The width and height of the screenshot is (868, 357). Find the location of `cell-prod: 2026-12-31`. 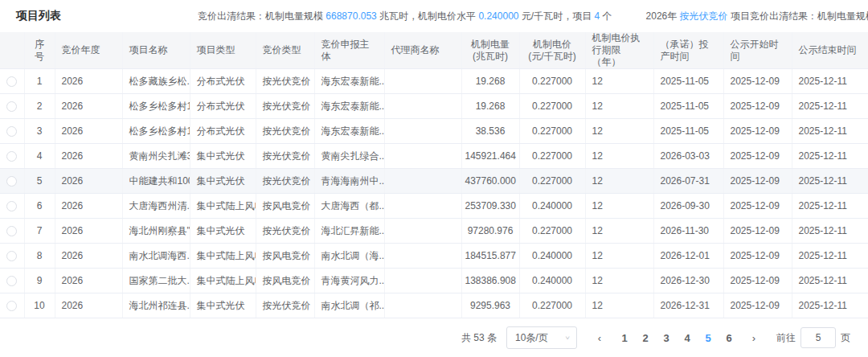

cell-prod: 2026-12-31 is located at coordinates (688, 306).